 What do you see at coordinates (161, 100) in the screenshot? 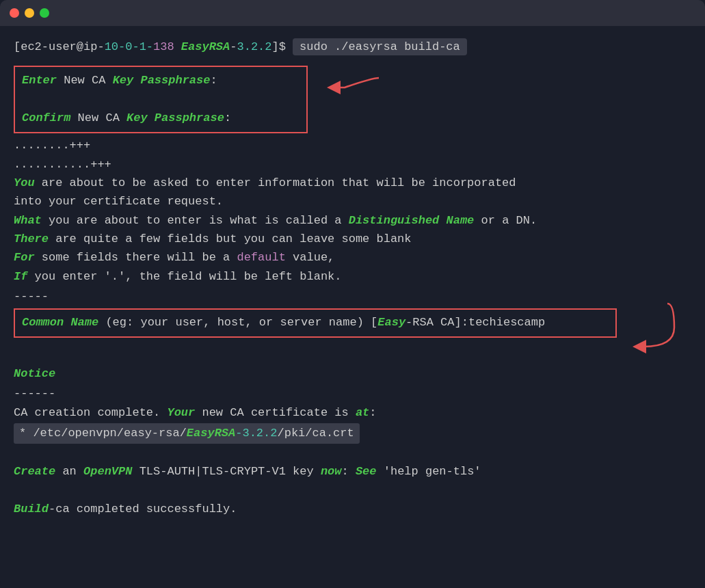
I see `blank-line` at bounding box center [161, 100].